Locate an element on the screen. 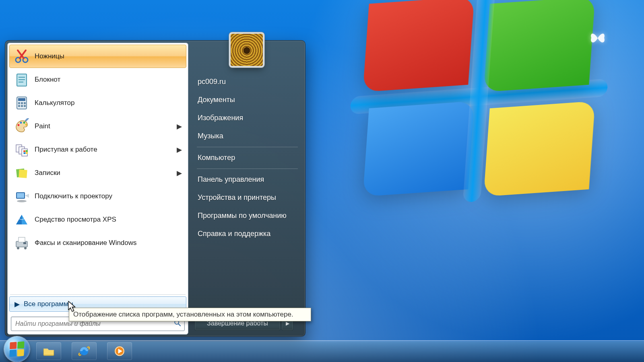 The width and height of the screenshot is (644, 362). program-item-snipping-tool: Ножницы is located at coordinates (98, 56).